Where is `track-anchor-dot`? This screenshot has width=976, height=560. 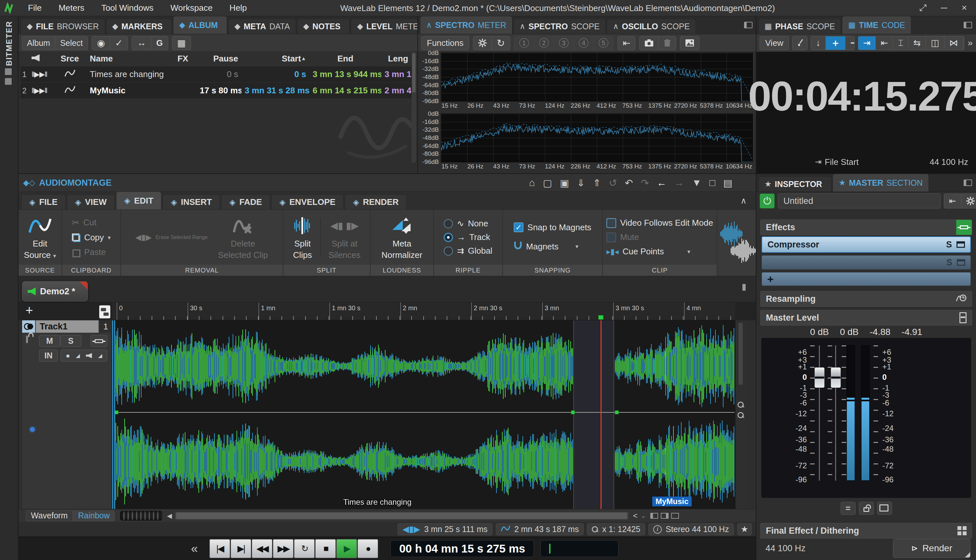 track-anchor-dot is located at coordinates (32, 429).